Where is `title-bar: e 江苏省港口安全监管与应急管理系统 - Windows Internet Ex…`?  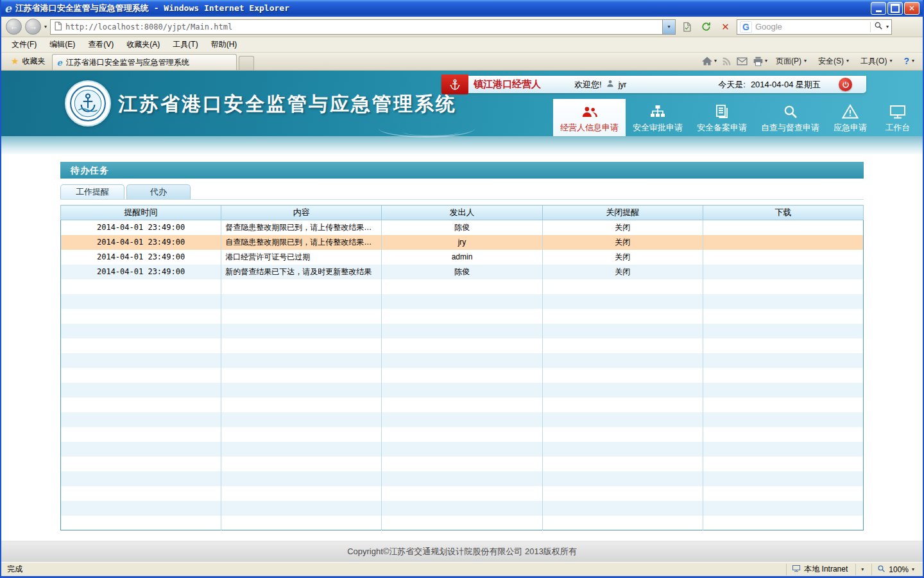
title-bar: e 江苏省港口安全监管与应急管理系统 - Windows Internet Ex… is located at coordinates (462, 8).